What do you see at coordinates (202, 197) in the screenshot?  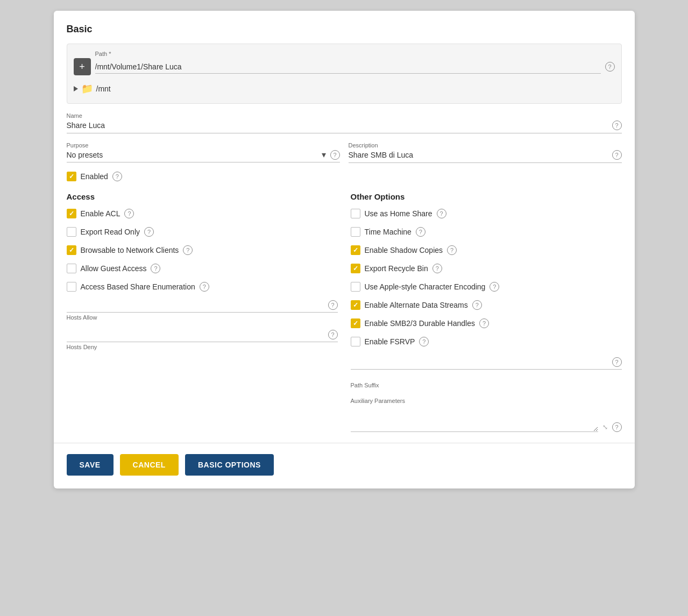 I see `access-title: Access` at bounding box center [202, 197].